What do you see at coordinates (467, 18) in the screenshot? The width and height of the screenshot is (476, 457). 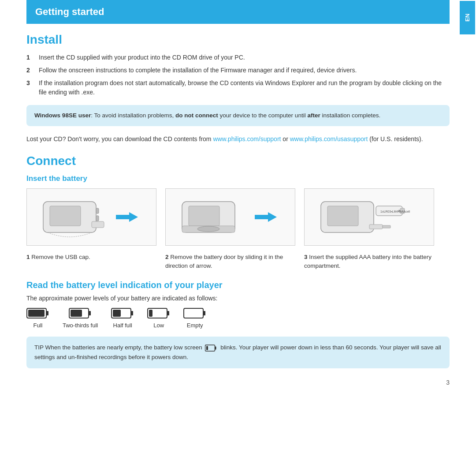 I see `en-tab: EN` at bounding box center [467, 18].